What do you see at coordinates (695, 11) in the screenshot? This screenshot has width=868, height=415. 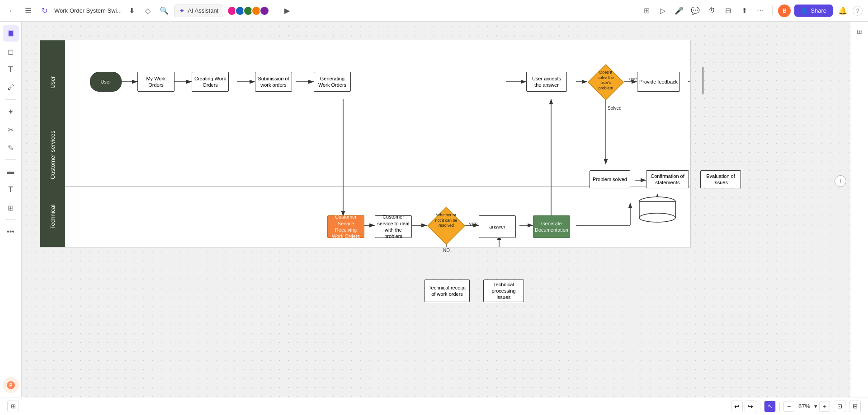 I see `comment-icon: 💬` at bounding box center [695, 11].